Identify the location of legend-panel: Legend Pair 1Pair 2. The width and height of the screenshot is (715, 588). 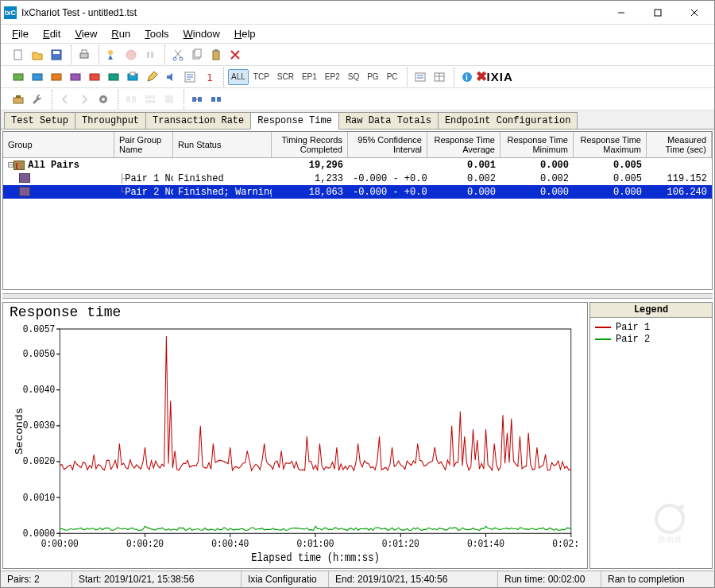
(651, 435).